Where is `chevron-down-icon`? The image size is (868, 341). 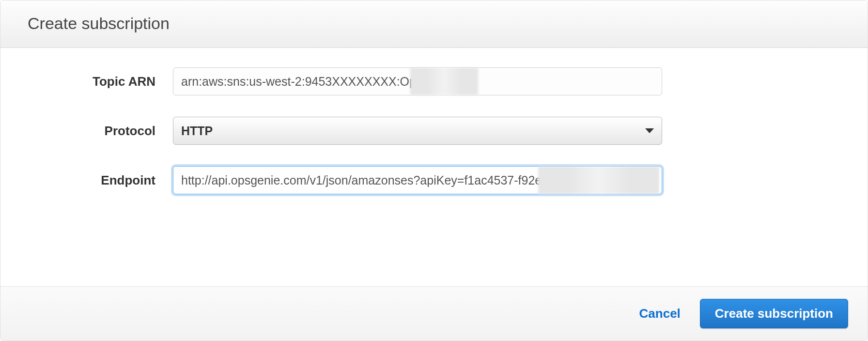
chevron-down-icon is located at coordinates (650, 131).